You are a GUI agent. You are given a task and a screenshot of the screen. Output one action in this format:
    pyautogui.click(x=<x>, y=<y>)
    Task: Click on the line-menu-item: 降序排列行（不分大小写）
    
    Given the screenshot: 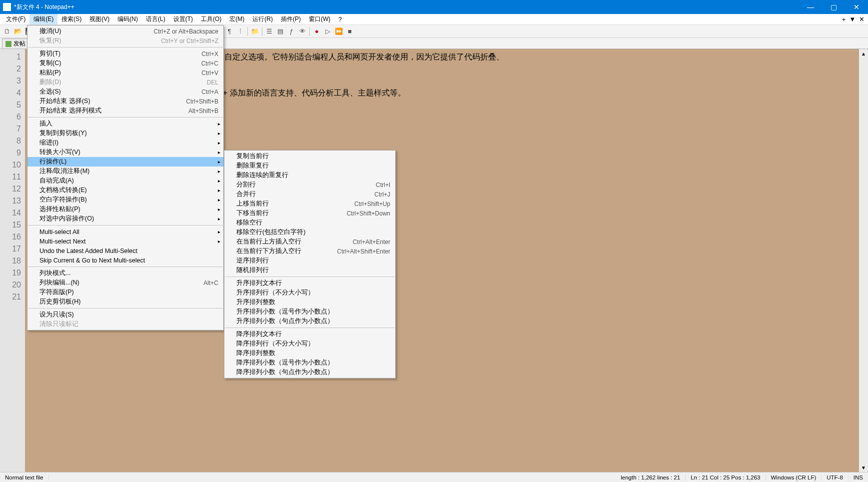 What is the action you would take?
    pyautogui.click(x=310, y=344)
    